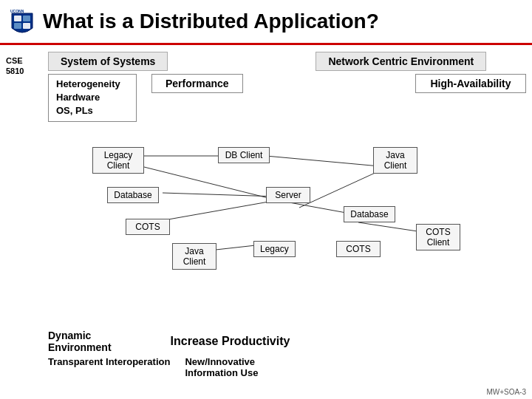 The image size is (532, 399). Describe the element at coordinates (471, 83) in the screenshot. I see `high-availability-label: High-Availability` at that location.